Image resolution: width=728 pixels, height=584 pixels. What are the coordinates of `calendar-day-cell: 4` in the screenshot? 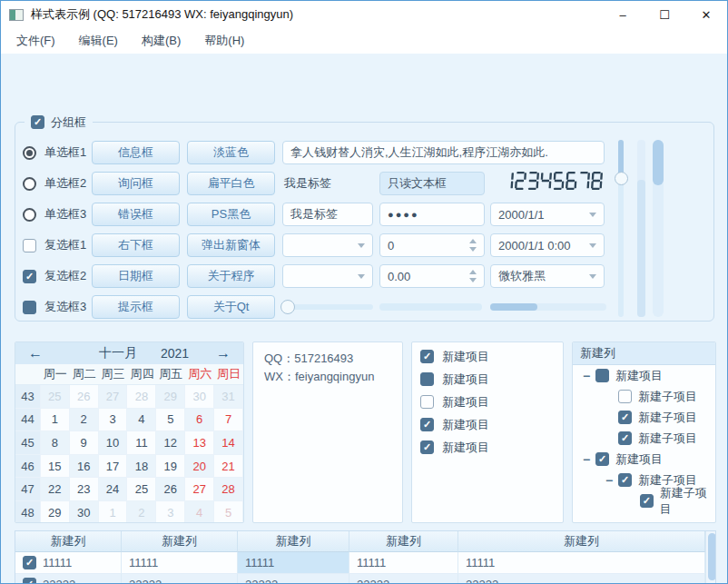 It's located at (200, 512).